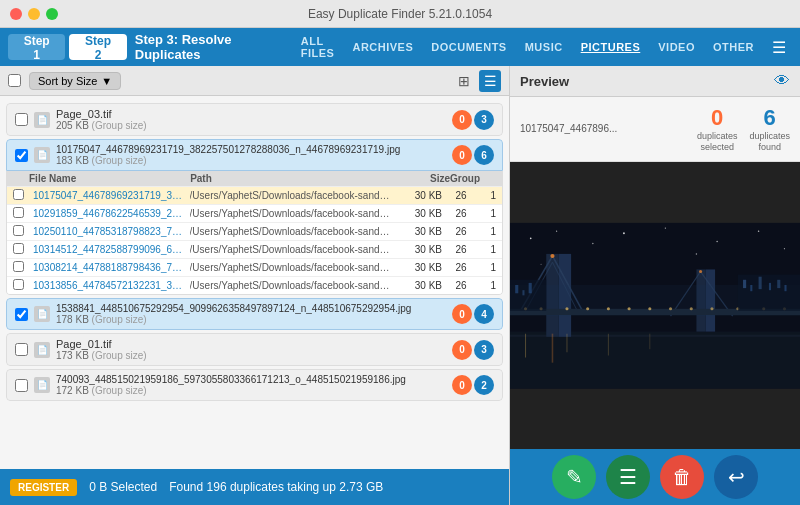 The image size is (800, 505). I want to click on table-row: 10313856_44784572132231_3659... /Users/Y…, so click(254, 285).